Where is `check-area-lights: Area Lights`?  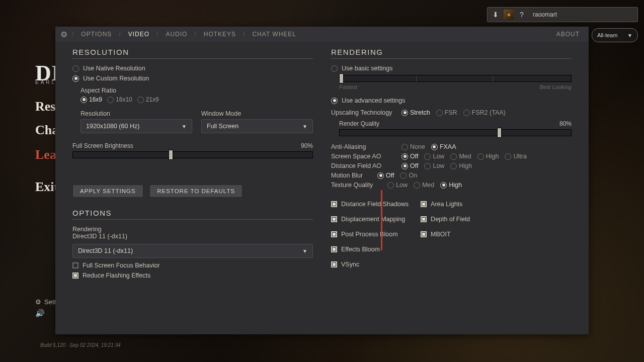
check-area-lights: Area Lights is located at coordinates (445, 204).